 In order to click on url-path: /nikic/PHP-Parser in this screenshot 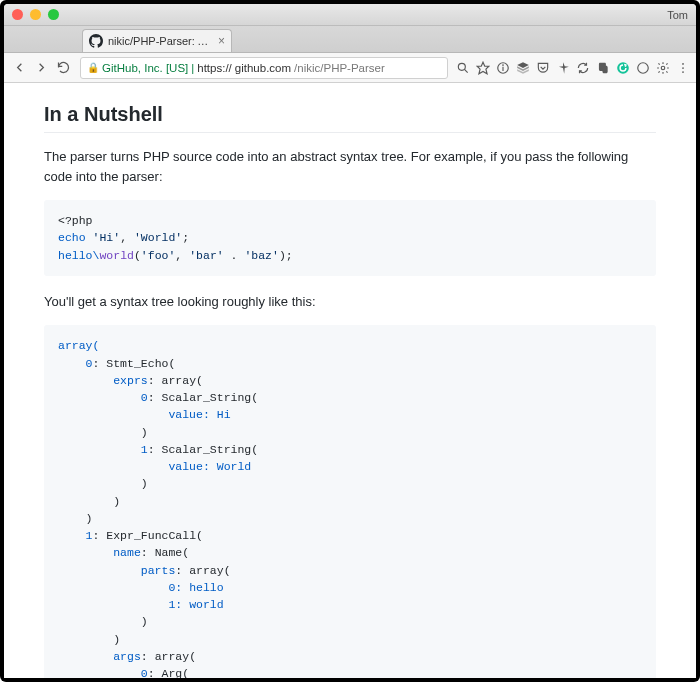, I will do `click(340, 68)`.